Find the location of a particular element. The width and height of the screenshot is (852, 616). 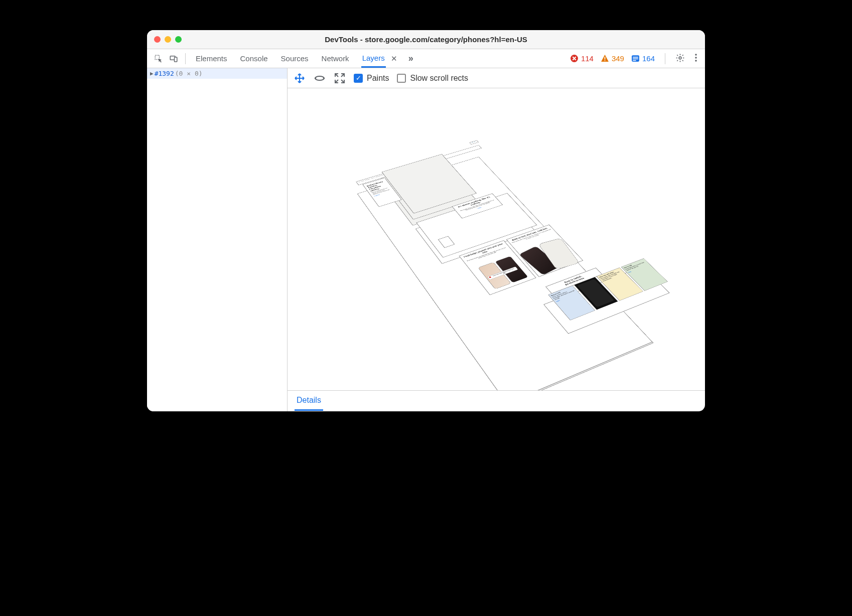

panel-tabs: Elements Console Sources Network Layers … is located at coordinates (304, 59).